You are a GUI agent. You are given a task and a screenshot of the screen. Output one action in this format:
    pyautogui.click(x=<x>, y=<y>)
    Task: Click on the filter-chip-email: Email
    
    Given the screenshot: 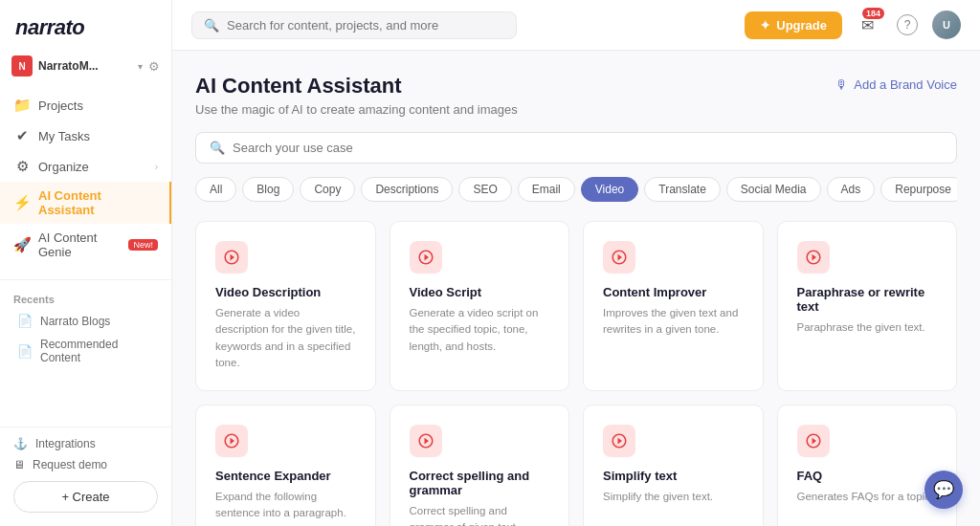 What is the action you would take?
    pyautogui.click(x=546, y=189)
    